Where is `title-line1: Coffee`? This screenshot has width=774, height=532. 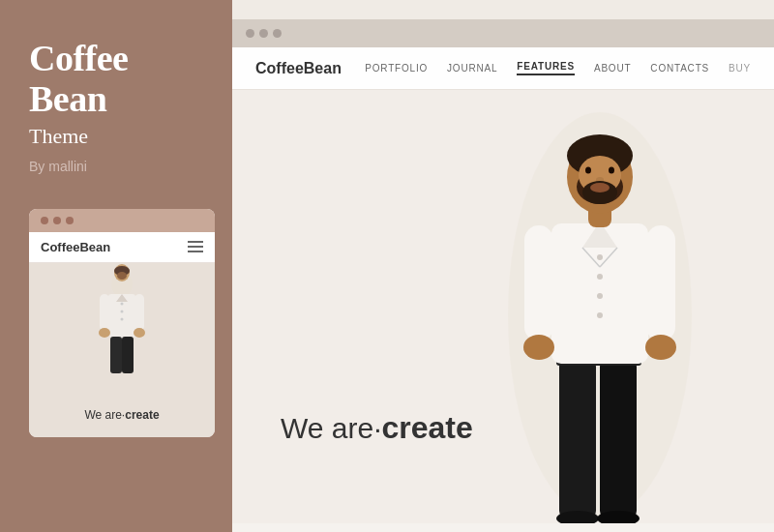 title-line1: Coffee is located at coordinates (78, 58).